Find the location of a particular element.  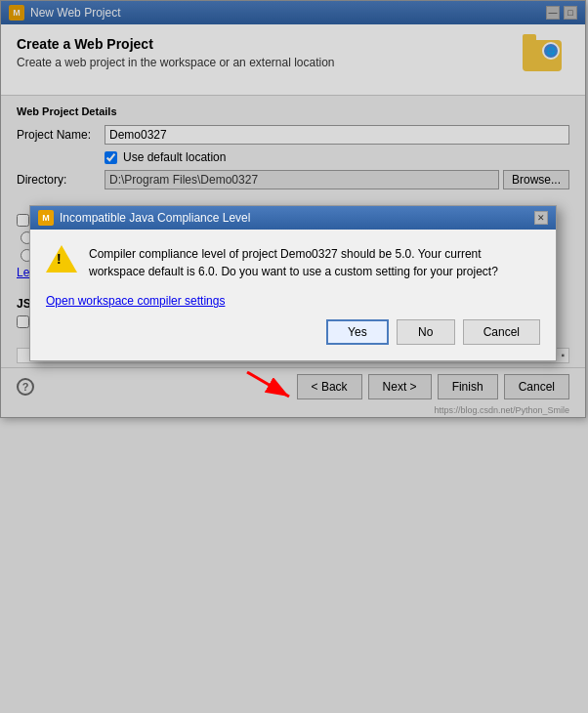

yes-button: Yes is located at coordinates (357, 332).